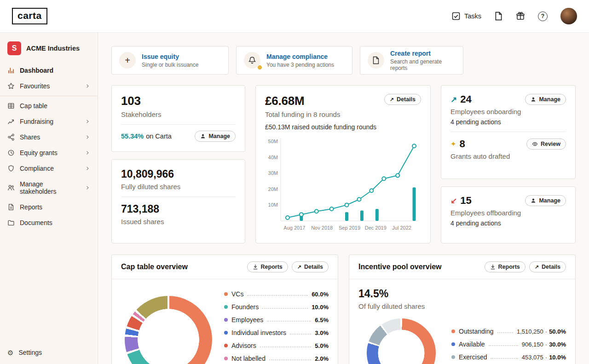  What do you see at coordinates (127, 60) in the screenshot?
I see `plus-icon: +` at bounding box center [127, 60].